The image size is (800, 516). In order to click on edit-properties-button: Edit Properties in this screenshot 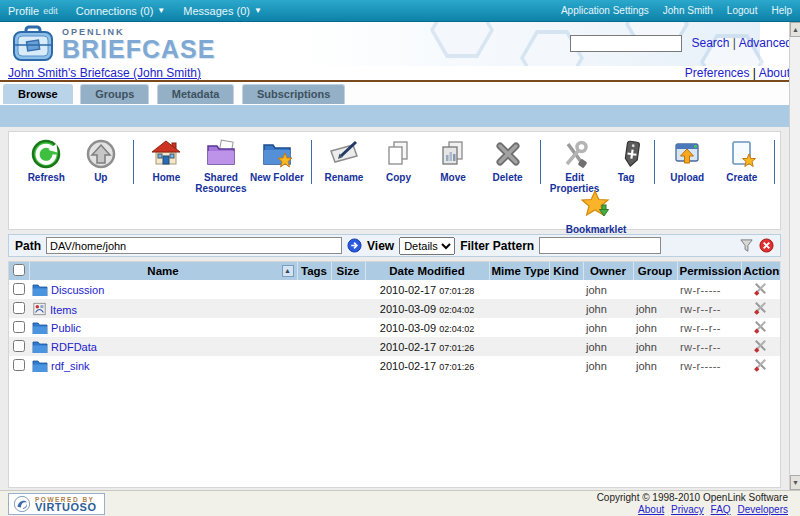, I will do `click(575, 166)`.